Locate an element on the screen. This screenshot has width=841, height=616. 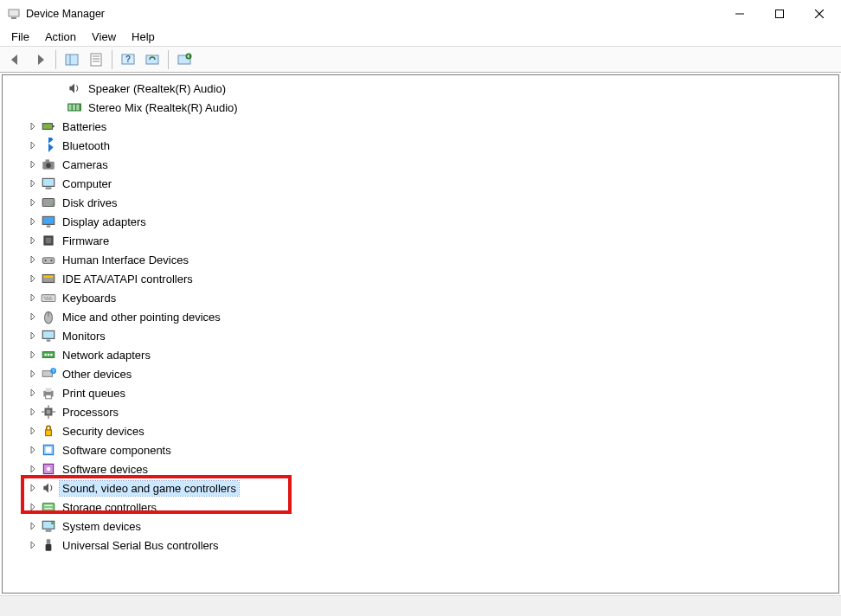
tree-item-speaker: Speaker (Realtek(R) Audio) is located at coordinates (420, 88).